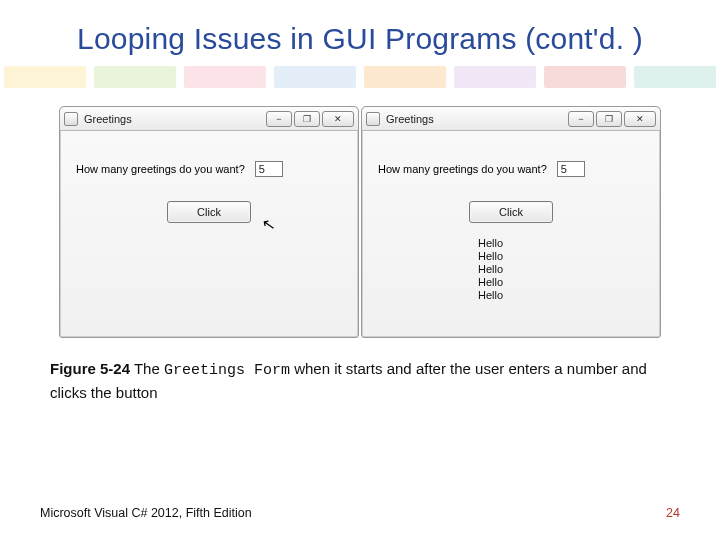 The width and height of the screenshot is (720, 540). What do you see at coordinates (209, 212) in the screenshot?
I see `button-row: Click ↖` at bounding box center [209, 212].